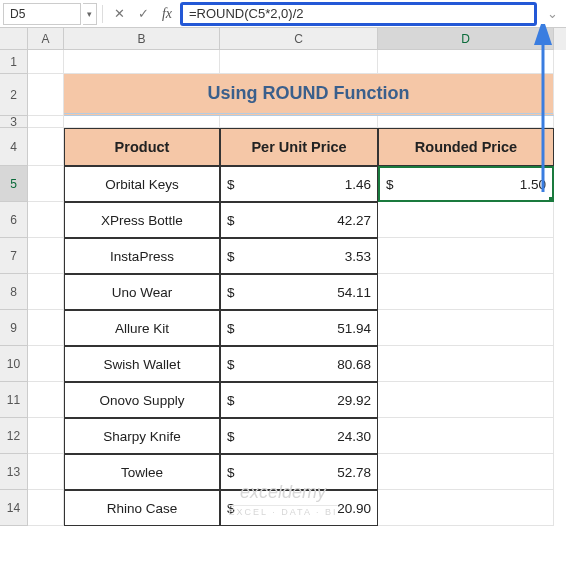  I want to click on cell-product: Towlee, so click(142, 472).